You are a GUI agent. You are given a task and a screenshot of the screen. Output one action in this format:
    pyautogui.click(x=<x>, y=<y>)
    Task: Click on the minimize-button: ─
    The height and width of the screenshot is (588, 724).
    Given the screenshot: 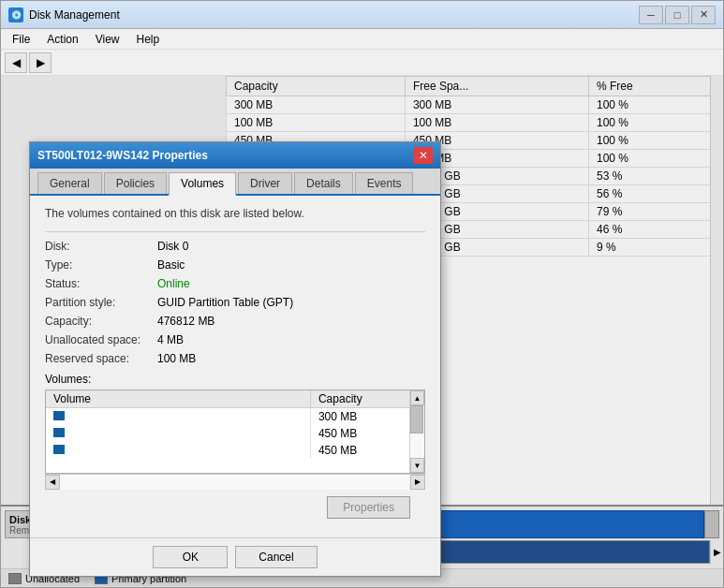 What is the action you would take?
    pyautogui.click(x=651, y=15)
    